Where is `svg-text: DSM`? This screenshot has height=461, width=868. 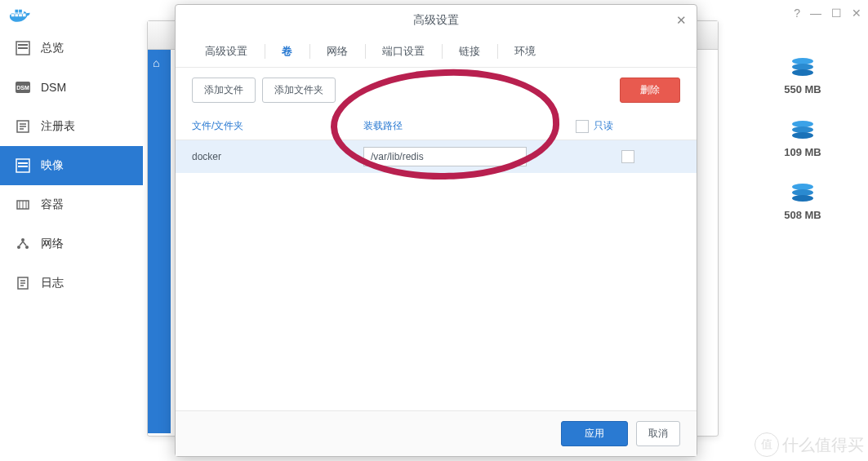
svg-text: DSM is located at coordinates (23, 88).